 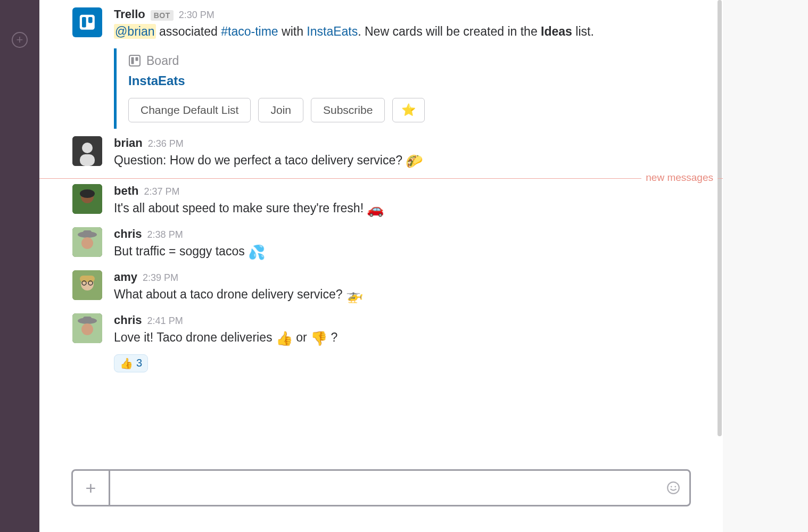 I want to click on message-time: 2:30 PM, so click(x=197, y=15).